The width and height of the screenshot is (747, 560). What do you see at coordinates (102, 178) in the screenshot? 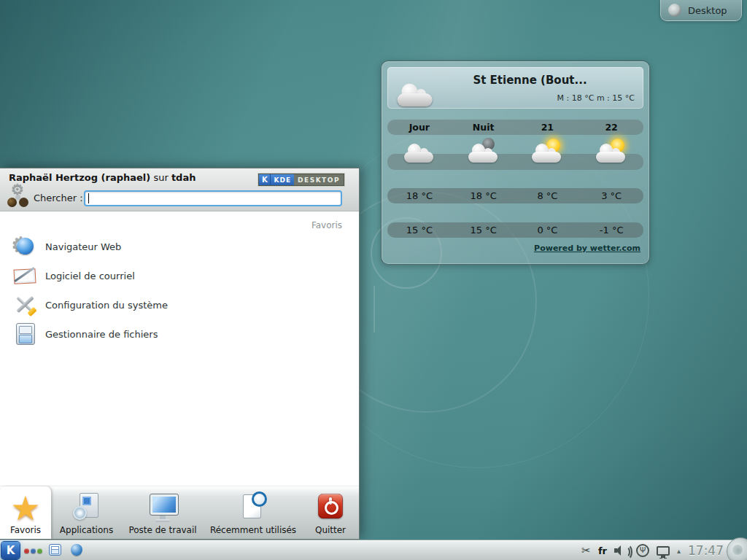
I see `user-identity: Raphaël Hertzog (raphael) sur tdah` at bounding box center [102, 178].